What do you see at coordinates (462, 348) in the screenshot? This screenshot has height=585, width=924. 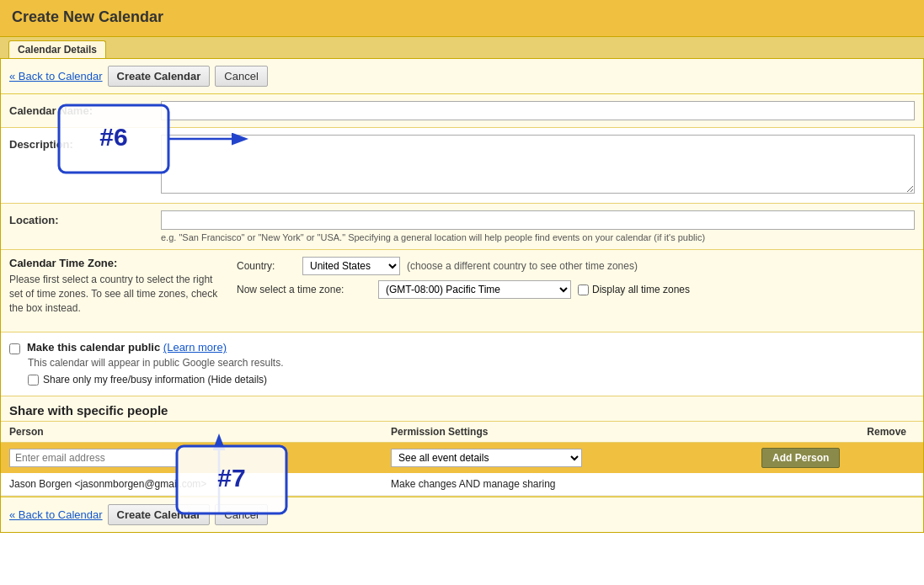 I see `public-main: Make this calendar public (Learn more)` at bounding box center [462, 348].